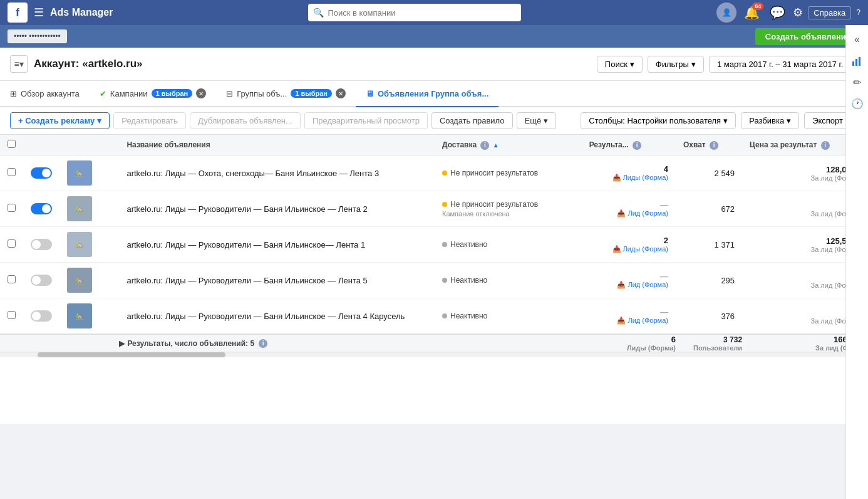 This screenshot has height=499, width=868. I want to click on reach-value: 2 549, so click(725, 173).